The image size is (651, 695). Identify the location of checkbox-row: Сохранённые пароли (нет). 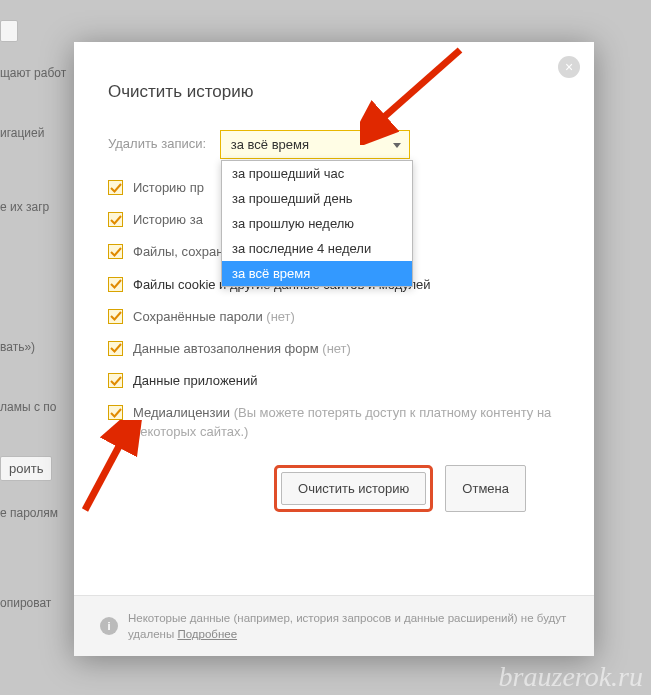
(334, 317).